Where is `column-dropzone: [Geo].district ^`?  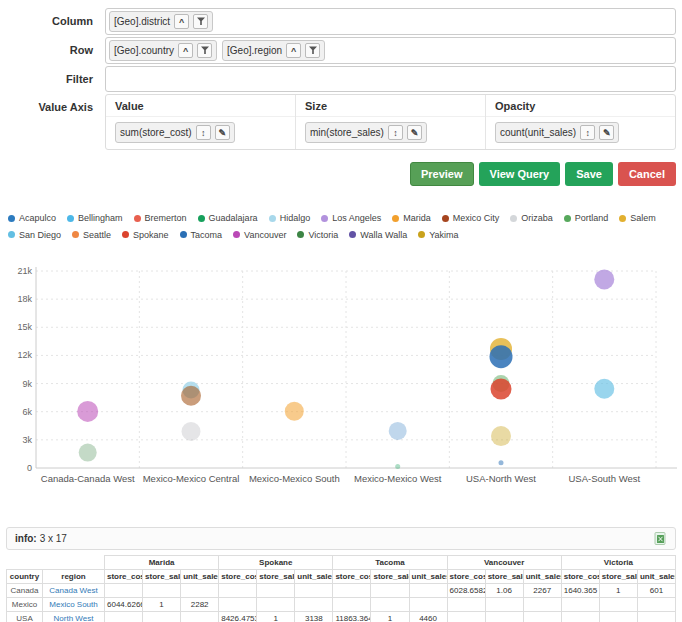 column-dropzone: [Geo].district ^ is located at coordinates (390, 22).